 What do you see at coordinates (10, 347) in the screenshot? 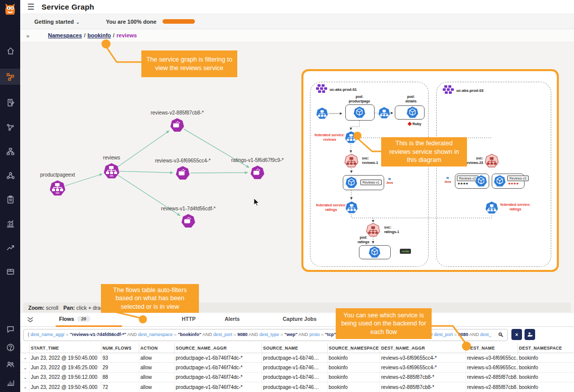
I see `help-icon` at bounding box center [10, 347].